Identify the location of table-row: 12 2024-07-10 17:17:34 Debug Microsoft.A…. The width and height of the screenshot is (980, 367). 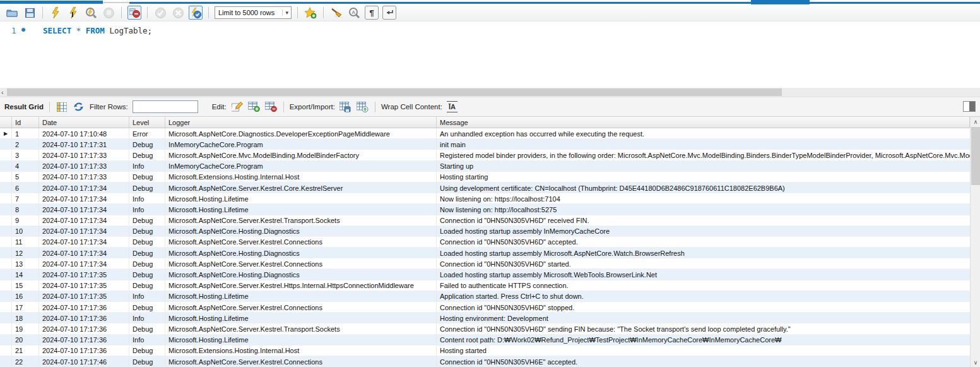
(485, 253).